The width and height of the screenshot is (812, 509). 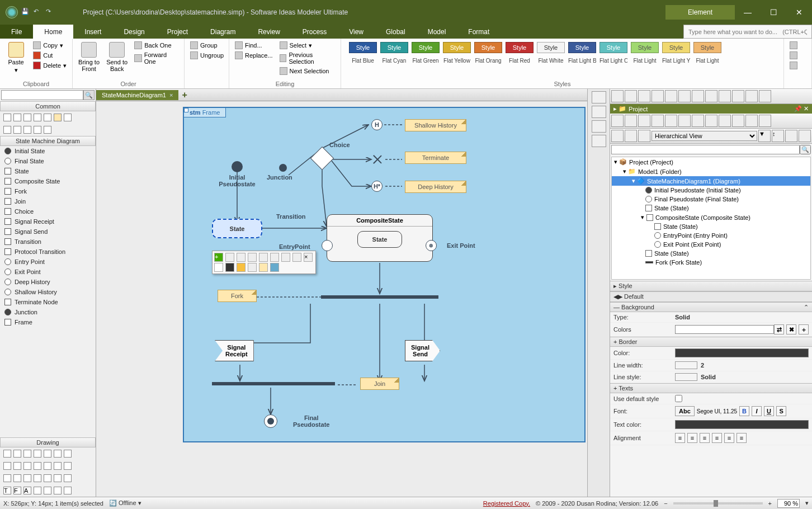 I want to click on tree-root: ▾ 📦 Project (Project), so click(x=711, y=162).